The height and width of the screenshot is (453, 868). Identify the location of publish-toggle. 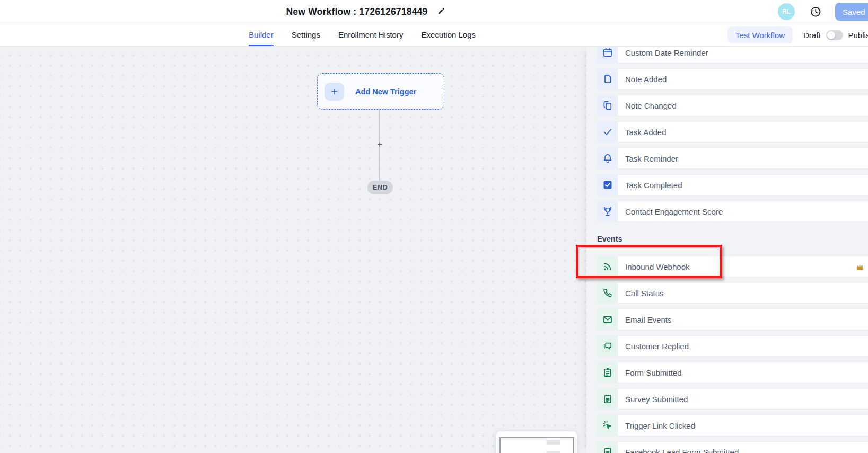
(835, 35).